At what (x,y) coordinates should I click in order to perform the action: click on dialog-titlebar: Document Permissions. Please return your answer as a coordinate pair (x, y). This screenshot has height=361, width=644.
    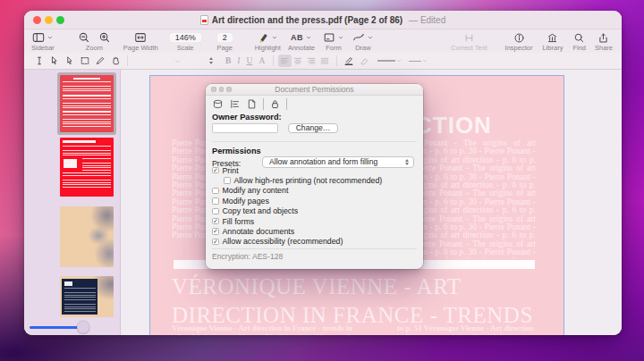
    Looking at the image, I should click on (315, 89).